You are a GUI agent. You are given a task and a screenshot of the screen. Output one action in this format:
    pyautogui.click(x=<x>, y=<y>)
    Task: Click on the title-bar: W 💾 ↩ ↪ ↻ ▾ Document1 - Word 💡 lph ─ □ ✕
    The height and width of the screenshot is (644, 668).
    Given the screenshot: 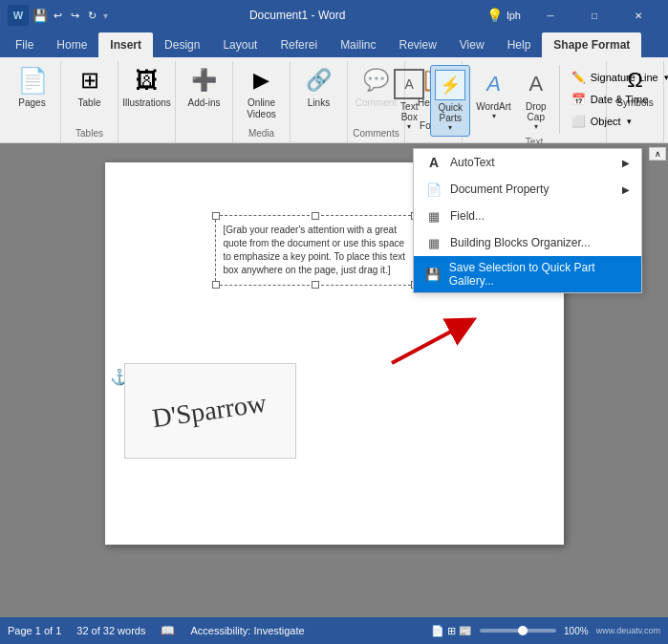 What is the action you would take?
    pyautogui.click(x=334, y=15)
    